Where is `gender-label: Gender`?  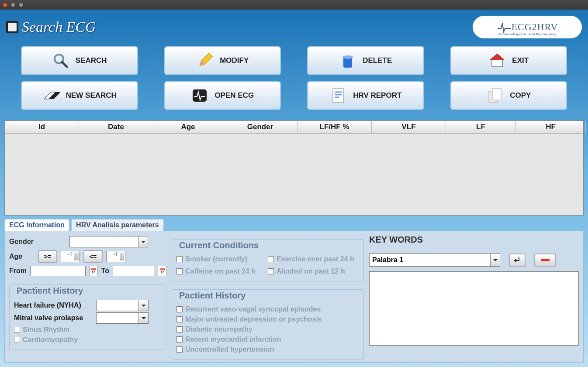 gender-label: Gender is located at coordinates (38, 242).